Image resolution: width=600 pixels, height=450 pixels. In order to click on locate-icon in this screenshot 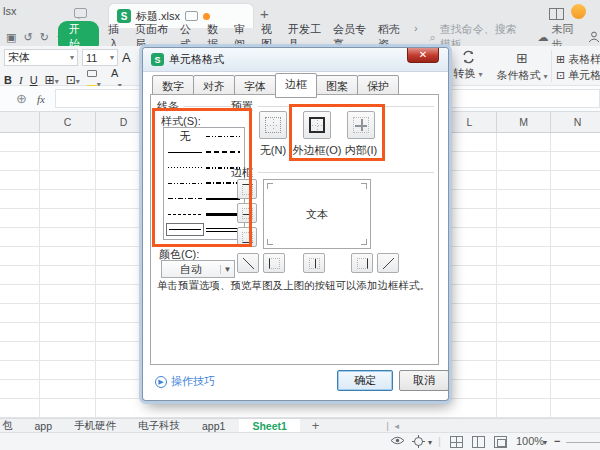, I will do `click(418, 442)`.